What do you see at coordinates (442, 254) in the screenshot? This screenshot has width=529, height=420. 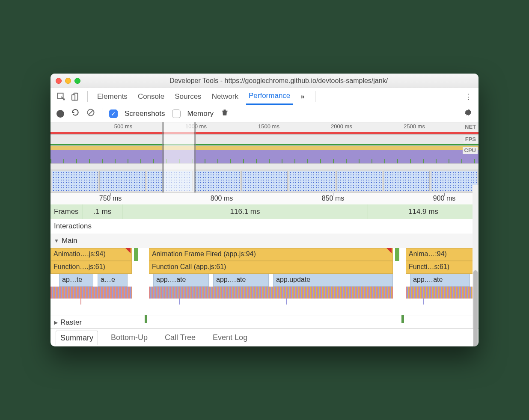 I see `anim-frame-bar: Anima…:94)` at bounding box center [442, 254].